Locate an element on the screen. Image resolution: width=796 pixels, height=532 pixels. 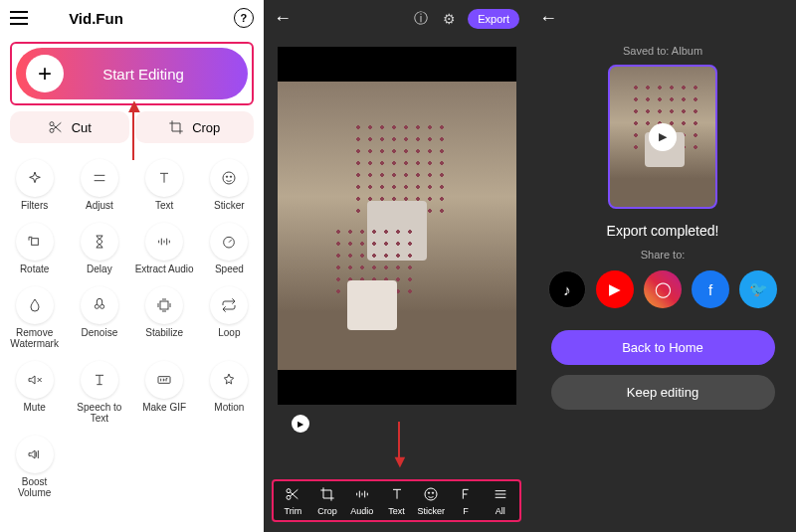
help-icon: ? is located at coordinates (244, 18).